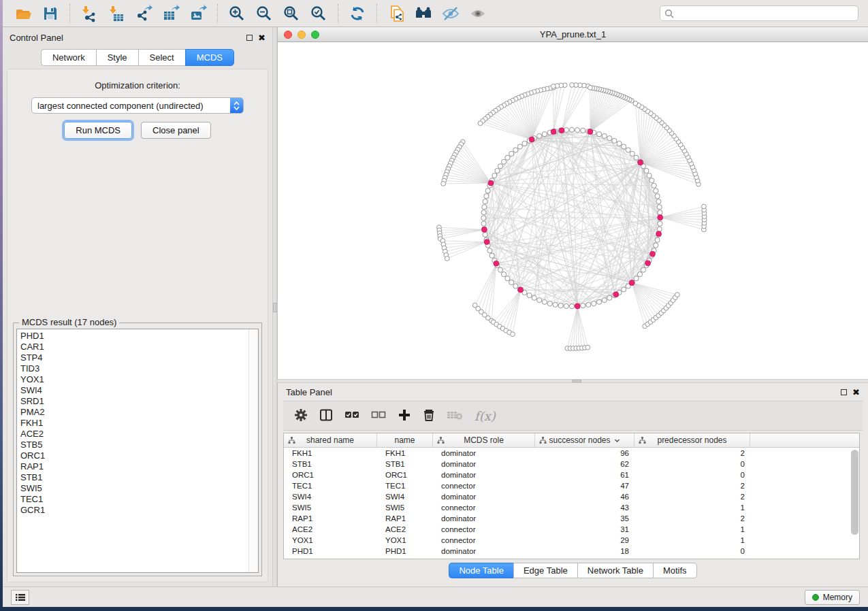 The width and height of the screenshot is (868, 611). What do you see at coordinates (451, 14) in the screenshot?
I see `hide-unselected-icon` at bounding box center [451, 14].